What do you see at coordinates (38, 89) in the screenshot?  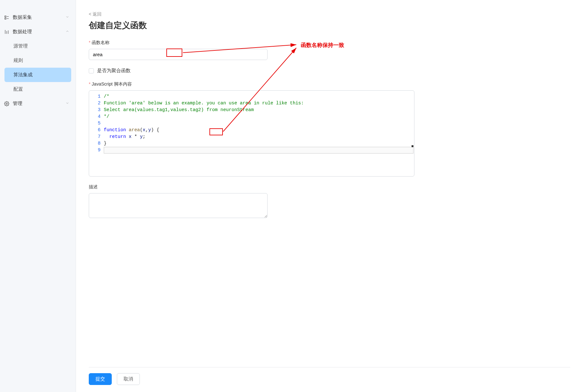 I see `sidebar-item-config: 配置` at bounding box center [38, 89].